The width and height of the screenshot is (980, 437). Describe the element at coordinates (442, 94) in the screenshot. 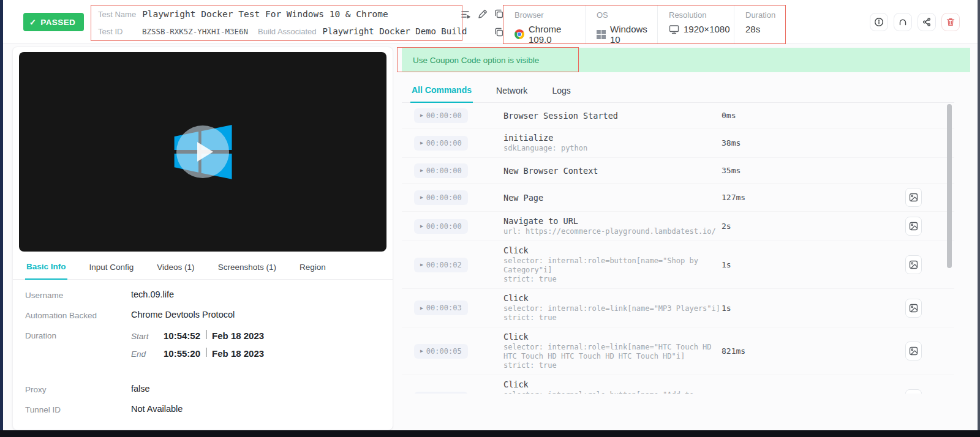

I see `tab-all-commands: All Commands` at that location.